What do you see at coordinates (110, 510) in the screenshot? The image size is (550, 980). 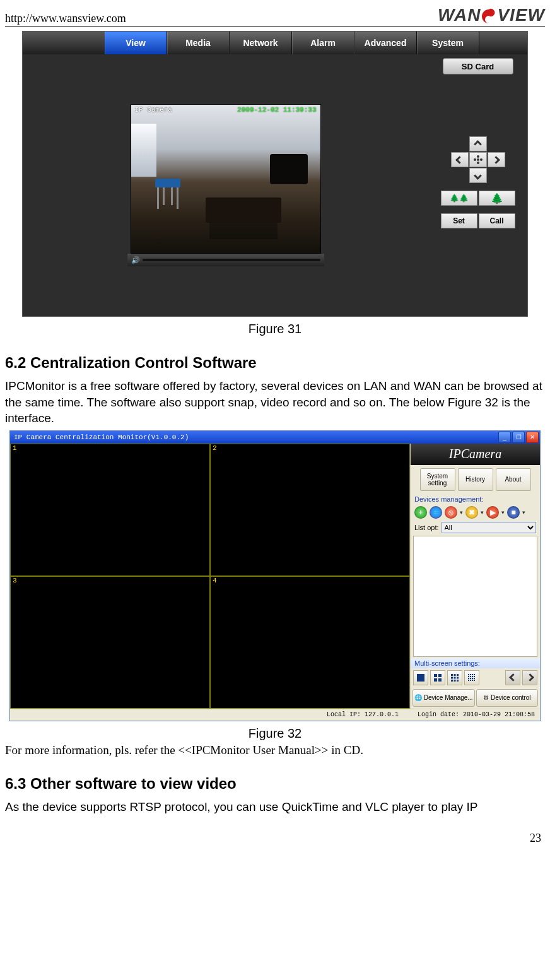 I see `grid-cell-1: 1` at bounding box center [110, 510].